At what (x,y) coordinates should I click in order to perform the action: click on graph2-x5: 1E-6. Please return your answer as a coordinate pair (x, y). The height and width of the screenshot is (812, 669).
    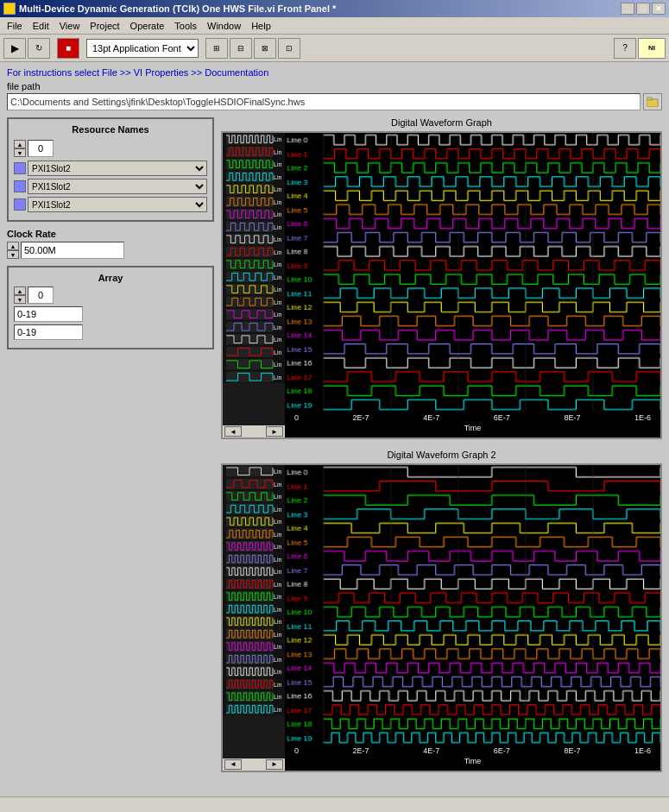
    Looking at the image, I should click on (642, 751).